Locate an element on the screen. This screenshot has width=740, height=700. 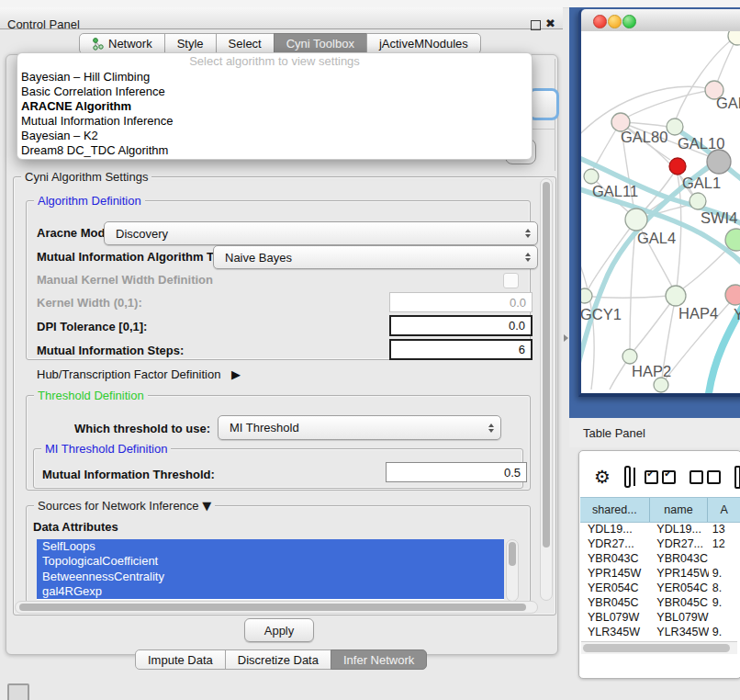
mi-steps-field: 6 is located at coordinates (461, 349).